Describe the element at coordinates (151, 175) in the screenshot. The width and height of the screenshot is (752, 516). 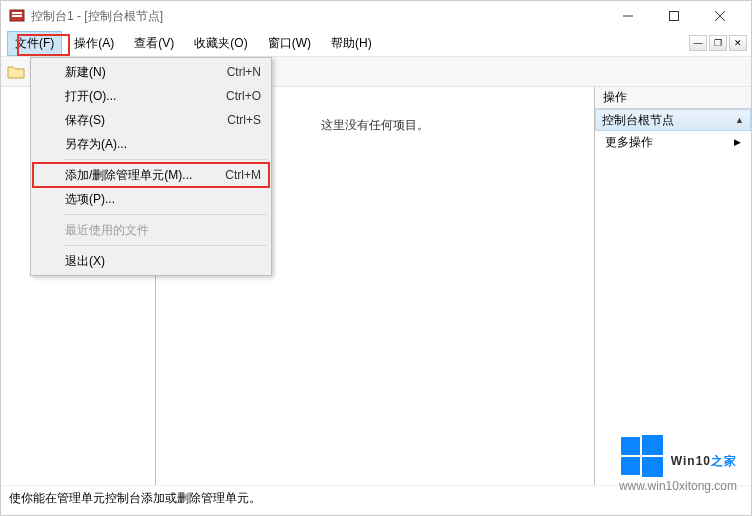
I see `menu-item-add-remove-snapin: 添加/删除管理单元(M)... Ctrl+M` at that location.